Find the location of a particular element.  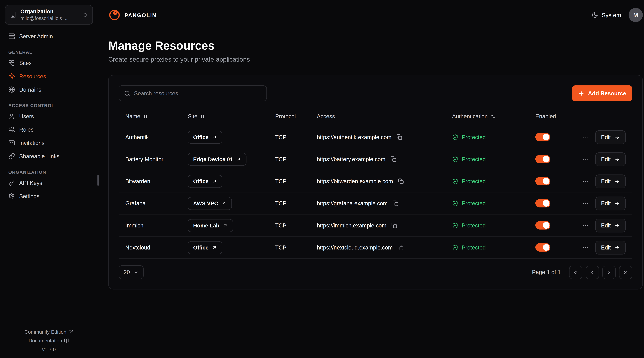

section-heading-general: GENERAL is located at coordinates (49, 52).